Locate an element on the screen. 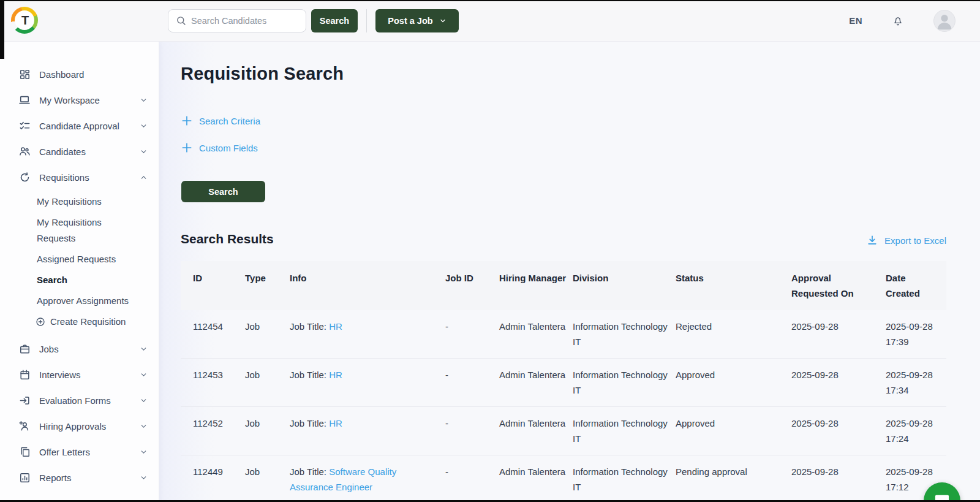 Image resolution: width=980 pixels, height=502 pixels. sidebar-item-evaluation-forms: Evaluation Forms is located at coordinates (80, 400).